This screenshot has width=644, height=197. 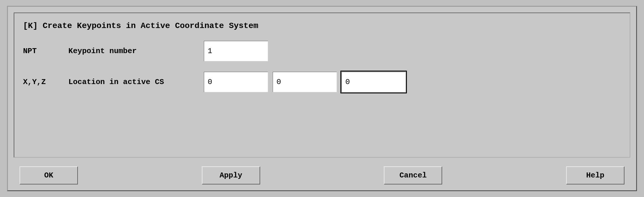 What do you see at coordinates (116, 82) in the screenshot?
I see `xyz-label-text: Location in active CS` at bounding box center [116, 82].